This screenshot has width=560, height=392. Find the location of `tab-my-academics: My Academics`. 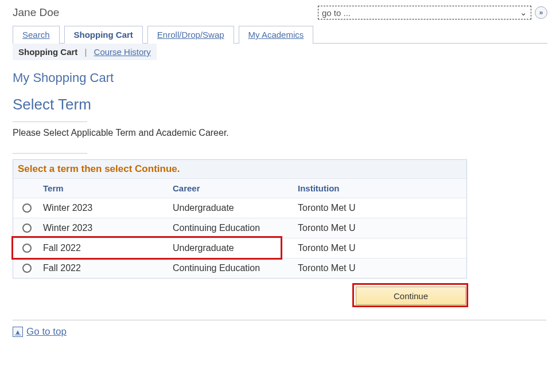

tab-my-academics: My Academics is located at coordinates (277, 34).